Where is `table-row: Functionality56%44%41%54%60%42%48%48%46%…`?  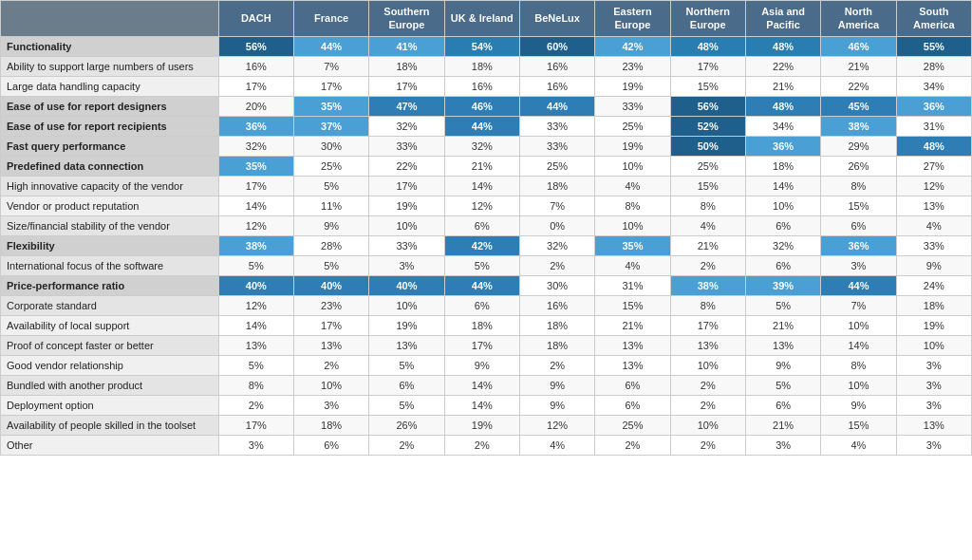 table-row: Functionality56%44%41%54%60%42%48%48%46%… is located at coordinates (486, 46).